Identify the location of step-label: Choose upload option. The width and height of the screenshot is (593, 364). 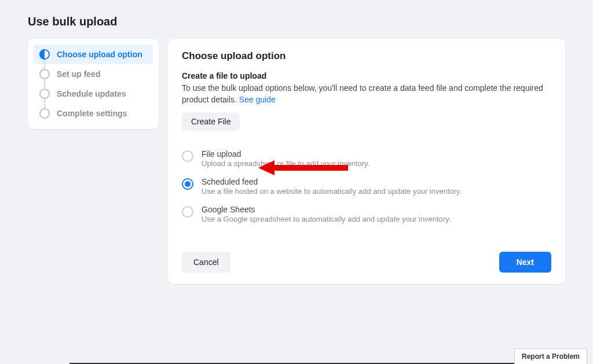
(100, 54).